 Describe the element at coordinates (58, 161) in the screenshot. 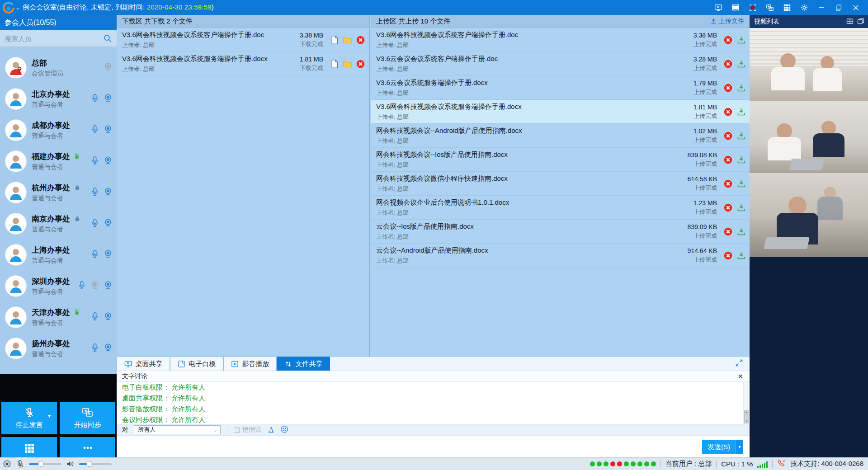

I see `participant-row: 福建办事处 普通与会者` at that location.